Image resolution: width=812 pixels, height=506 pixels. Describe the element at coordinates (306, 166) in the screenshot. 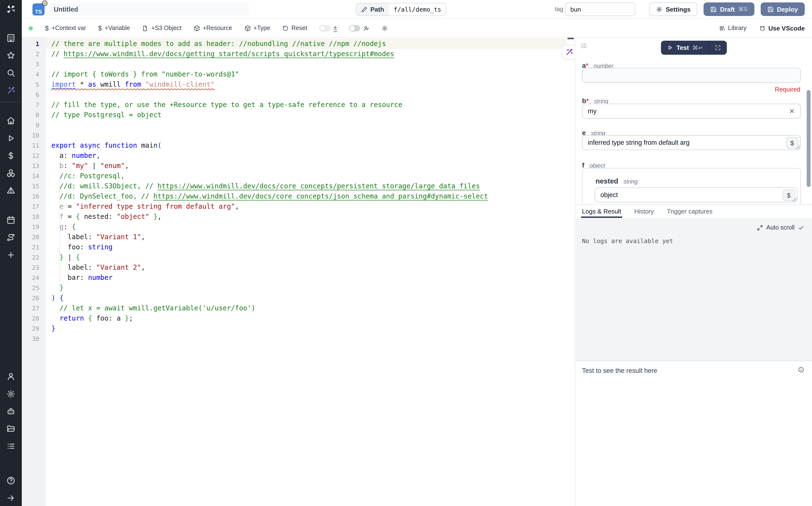

I see `code-line-13: b: "my" | "enum",` at that location.